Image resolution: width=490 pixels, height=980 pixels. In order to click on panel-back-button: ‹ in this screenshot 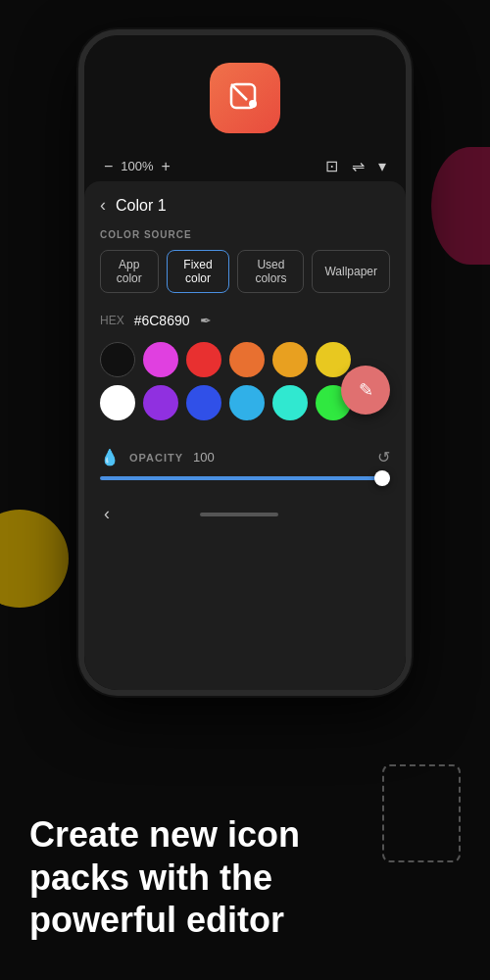, I will do `click(103, 206)`.